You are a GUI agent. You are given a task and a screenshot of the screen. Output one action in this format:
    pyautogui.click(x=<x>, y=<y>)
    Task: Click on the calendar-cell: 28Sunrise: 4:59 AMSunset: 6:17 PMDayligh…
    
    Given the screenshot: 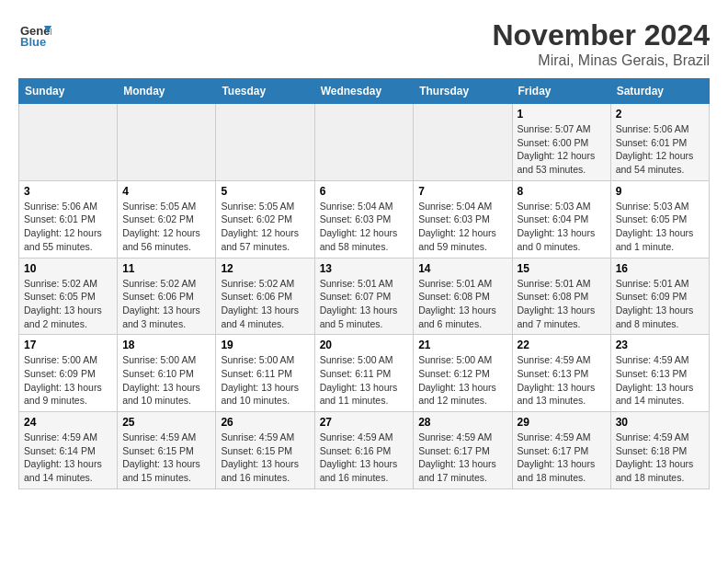 What is the action you would take?
    pyautogui.click(x=463, y=451)
    